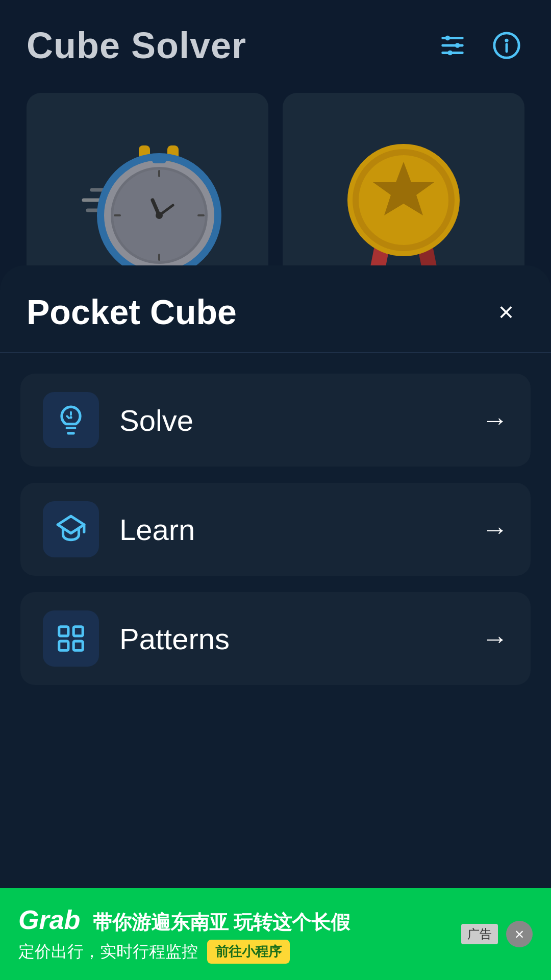  I want to click on learn-menu-item: Learn →, so click(276, 529).